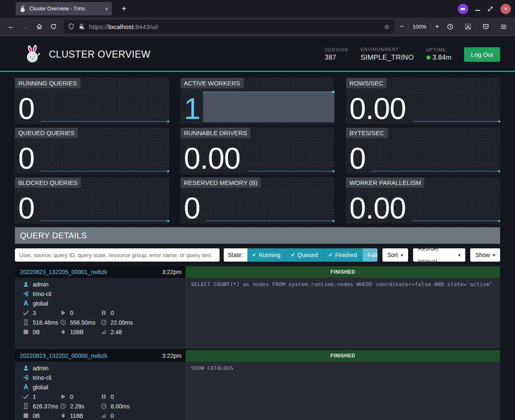 Image resolution: width=515 pixels, height=420 pixels. What do you see at coordinates (221, 182) in the screenshot?
I see `stat-label: RESERVED MEMORY (B)` at bounding box center [221, 182].